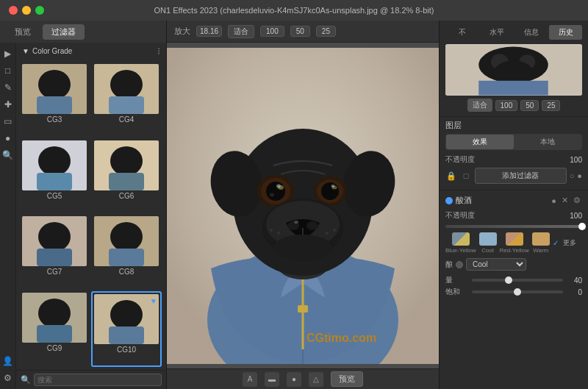 Image resolution: width=588 pixels, height=389 pixels. I want to click on bottom-icon-d: △, so click(316, 379).